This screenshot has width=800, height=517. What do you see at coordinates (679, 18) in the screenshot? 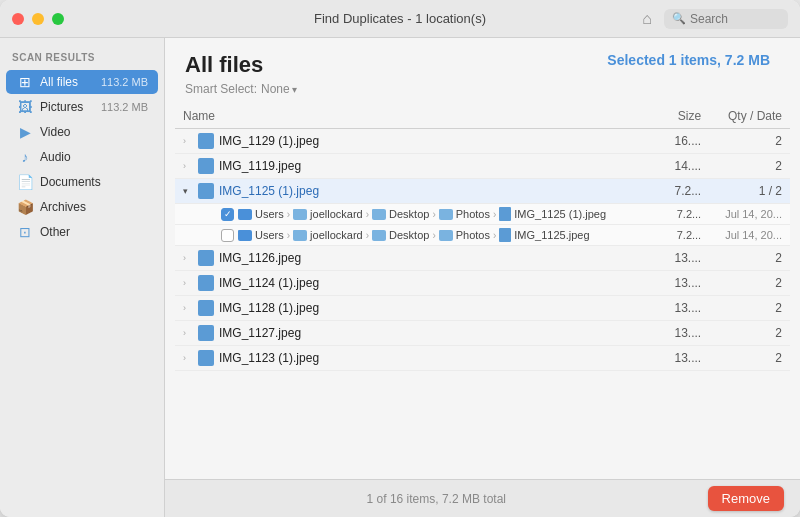
I see `search-icon: 🔍` at bounding box center [679, 18].